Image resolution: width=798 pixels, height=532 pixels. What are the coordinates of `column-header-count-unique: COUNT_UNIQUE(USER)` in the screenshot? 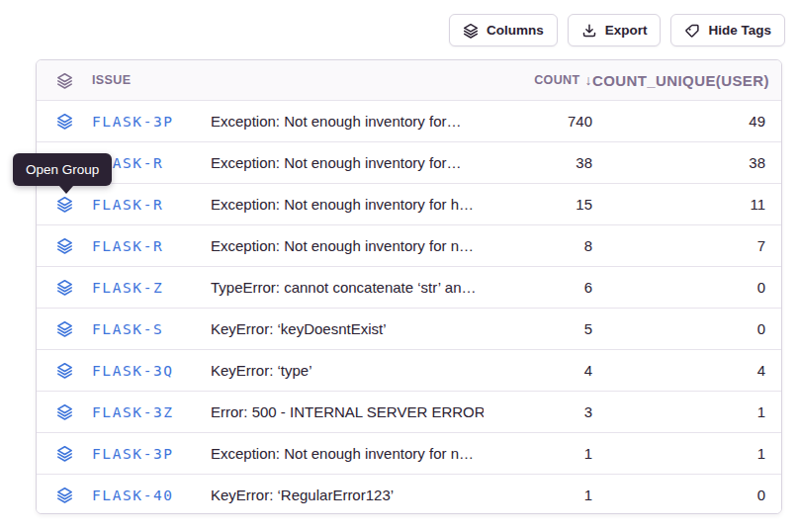 It's located at (678, 81).